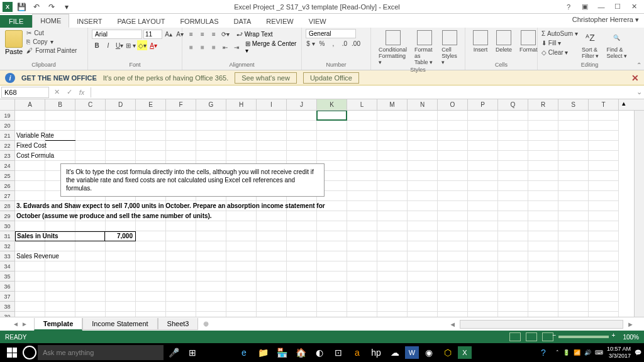 This screenshot has width=644, height=362. I want to click on cell-N26, so click(423, 186).